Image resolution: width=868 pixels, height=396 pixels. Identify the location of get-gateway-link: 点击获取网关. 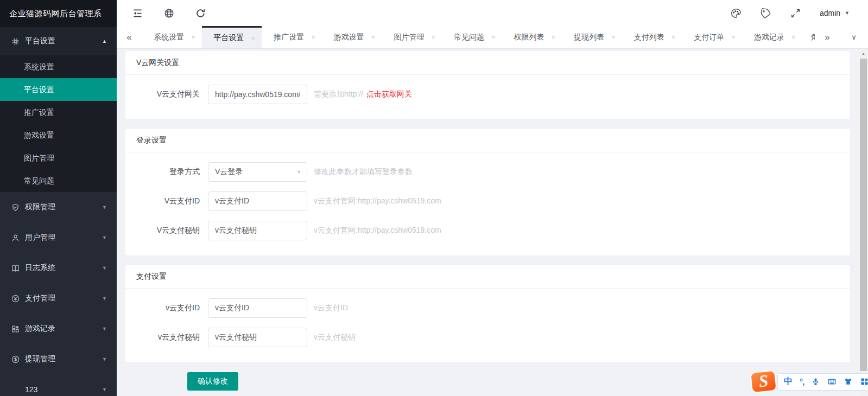
(389, 94).